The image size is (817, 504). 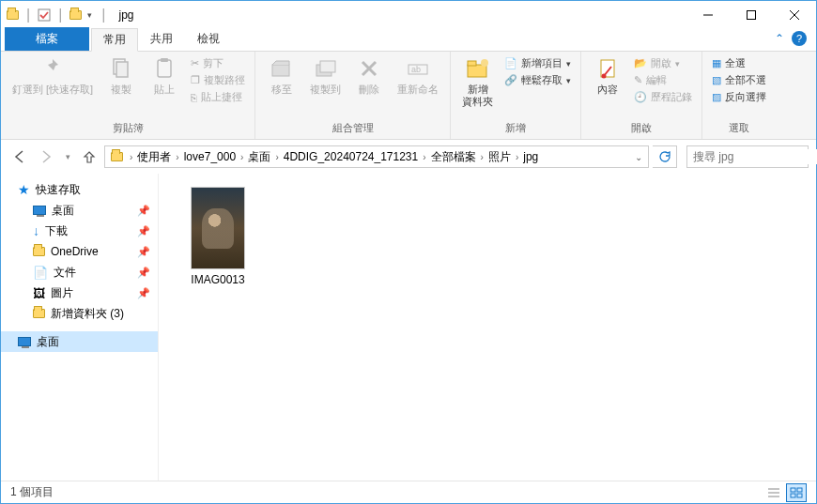 I want to click on pin-icon, so click(x=53, y=69).